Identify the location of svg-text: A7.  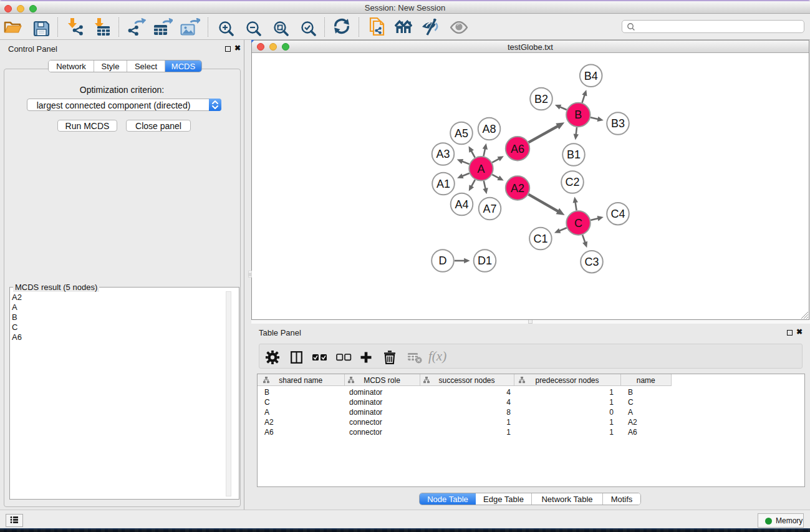
(489, 209).